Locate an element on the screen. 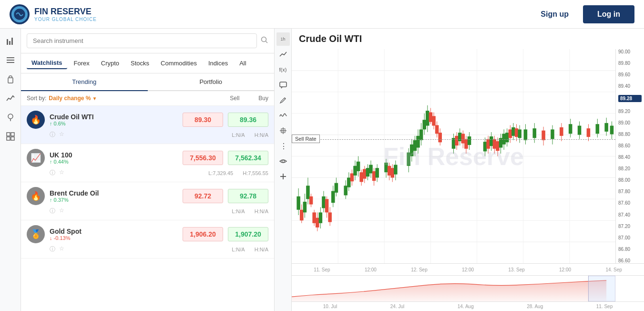 The image size is (644, 311). chart-tool-comment is located at coordinates (283, 85).